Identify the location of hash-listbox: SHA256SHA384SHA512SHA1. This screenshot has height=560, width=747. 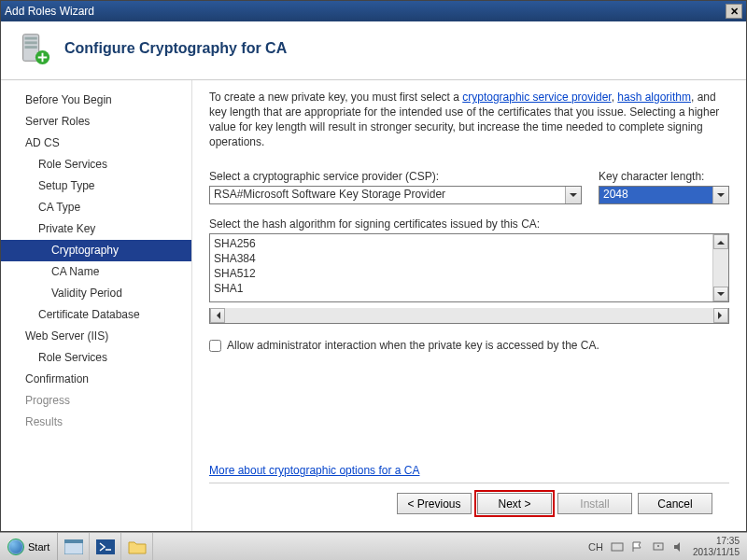
(469, 268).